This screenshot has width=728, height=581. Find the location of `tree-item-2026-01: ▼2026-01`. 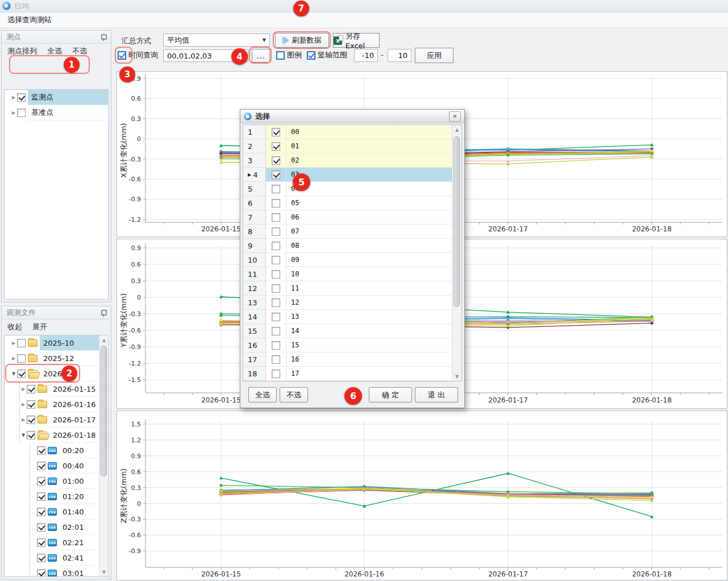

tree-item-2026-01: ▼2026-01 is located at coordinates (56, 374).